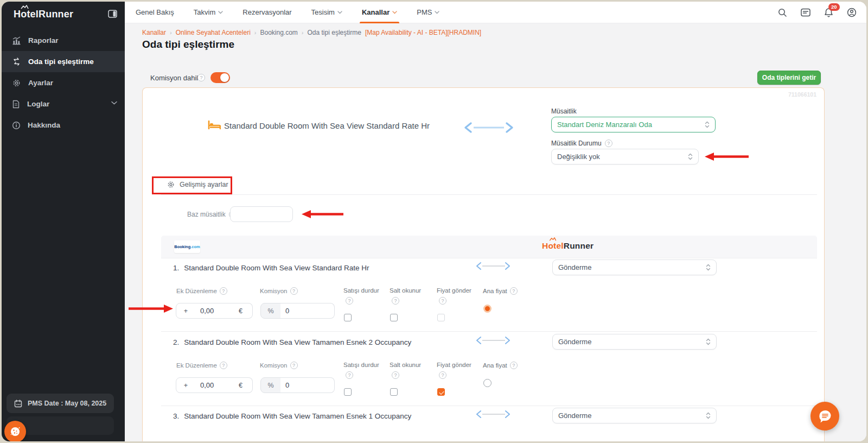  I want to click on room-mapping-icon, so click(16, 62).